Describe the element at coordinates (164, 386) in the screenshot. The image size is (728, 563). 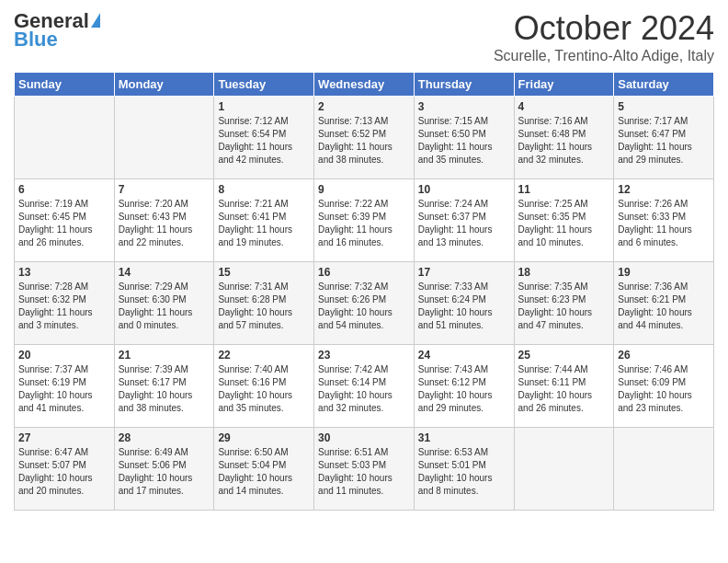
I see `calendar-cell: 21Sunrise: 7:39 AMSunset: 6:17 PMDayligh…` at that location.